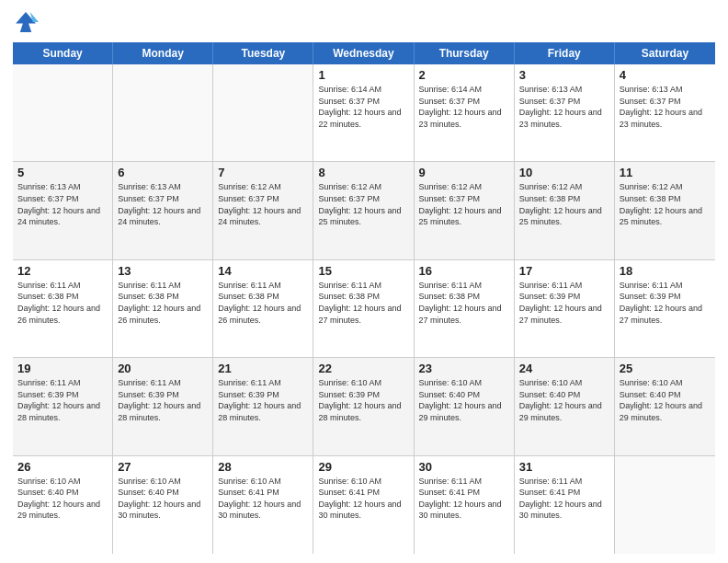  What do you see at coordinates (63, 53) in the screenshot?
I see `day-of-week-header: Sunday` at bounding box center [63, 53].